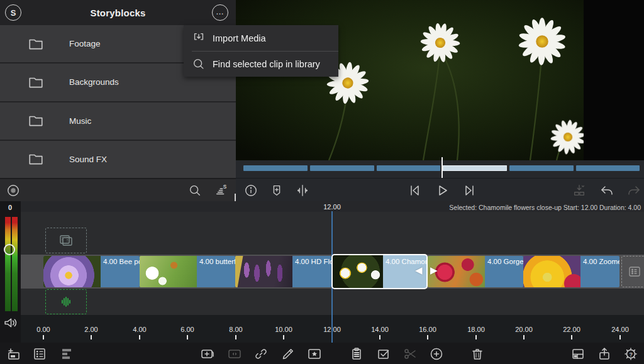 The height and width of the screenshot is (364, 644). I want to click on add-marker-button, so click(277, 190).